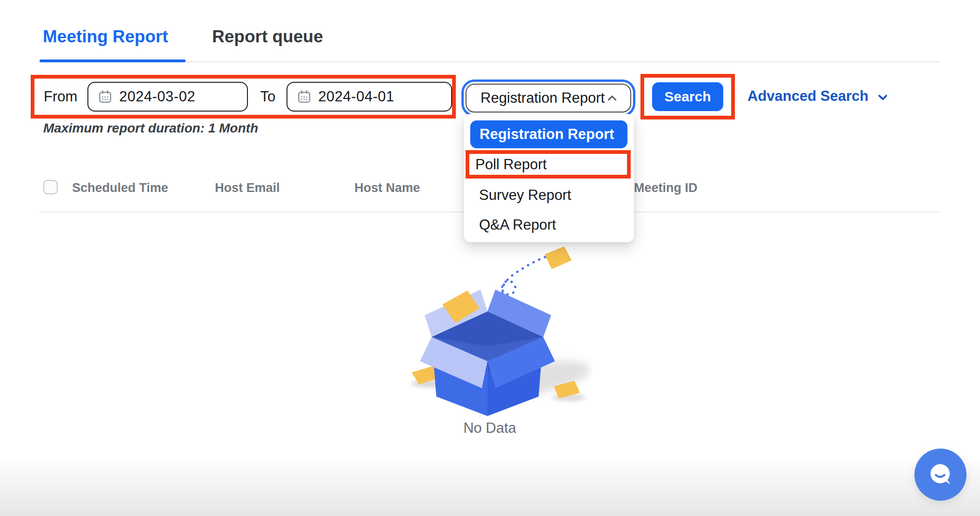 The width and height of the screenshot is (980, 516). Describe the element at coordinates (387, 188) in the screenshot. I see `column-header-host-name: Host Name` at that location.